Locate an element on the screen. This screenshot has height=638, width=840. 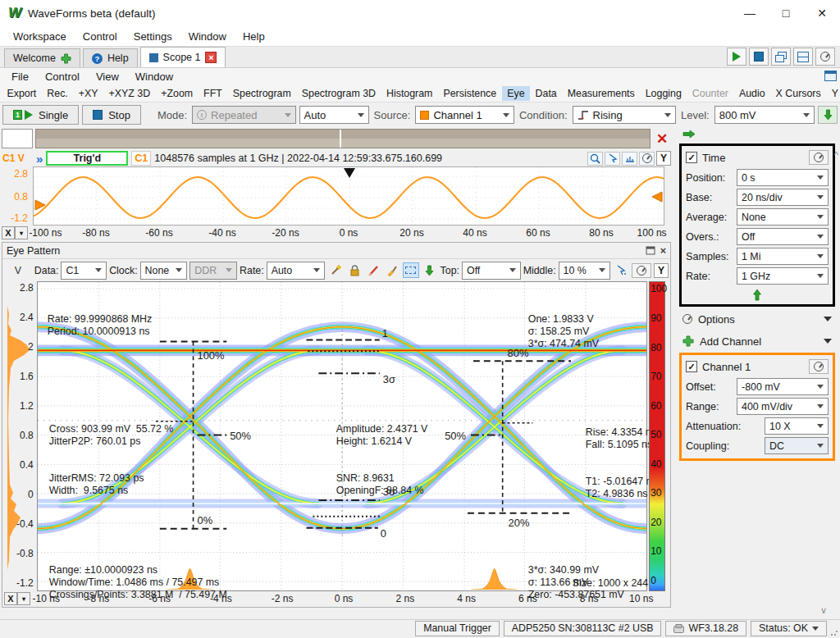
channel1-options-button is located at coordinates (819, 367).